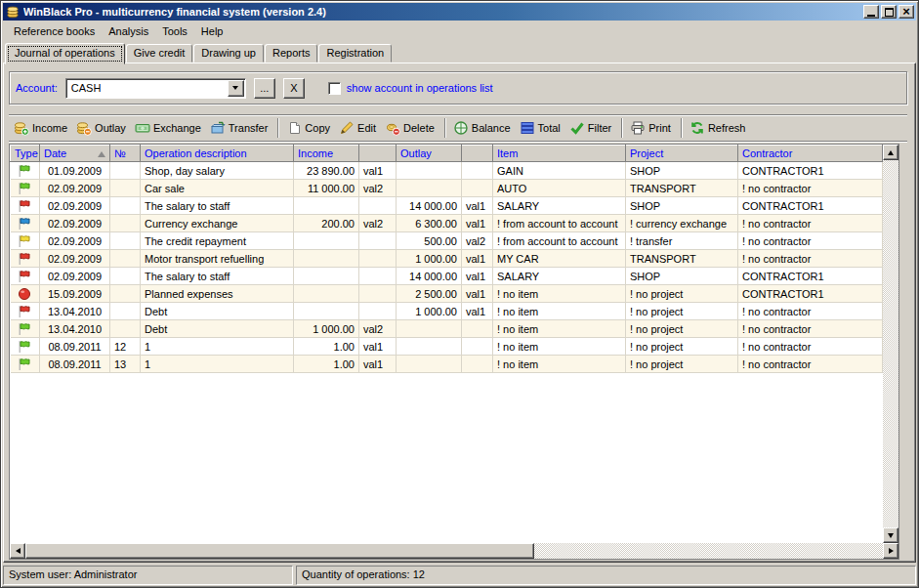 The height and width of the screenshot is (588, 919). Describe the element at coordinates (461, 128) in the screenshot. I see `balance-shield-icon` at that location.